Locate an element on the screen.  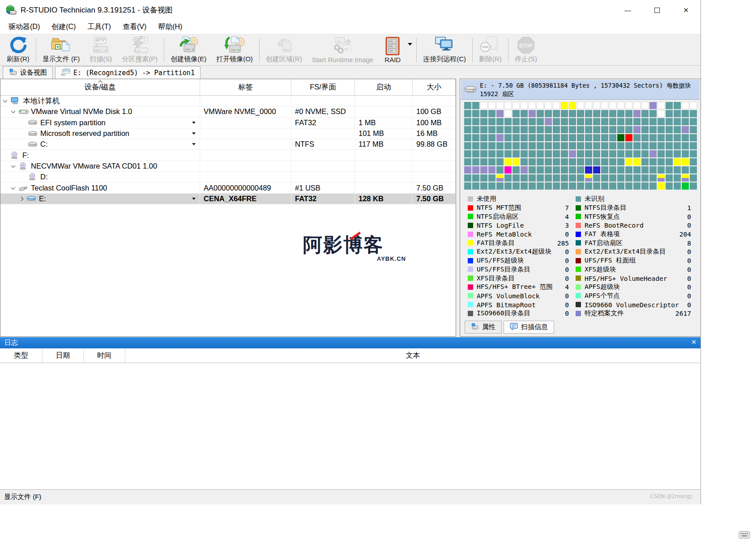
create-image-button: 创建镜像(E) is located at coordinates (188, 50).